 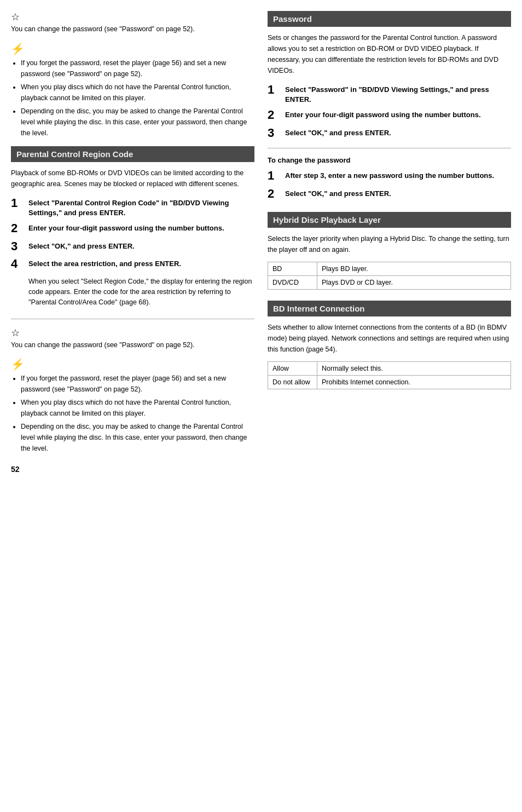 I want to click on bd-internet-intro: Sets whether to allow Internet connectio…, so click(x=390, y=338).